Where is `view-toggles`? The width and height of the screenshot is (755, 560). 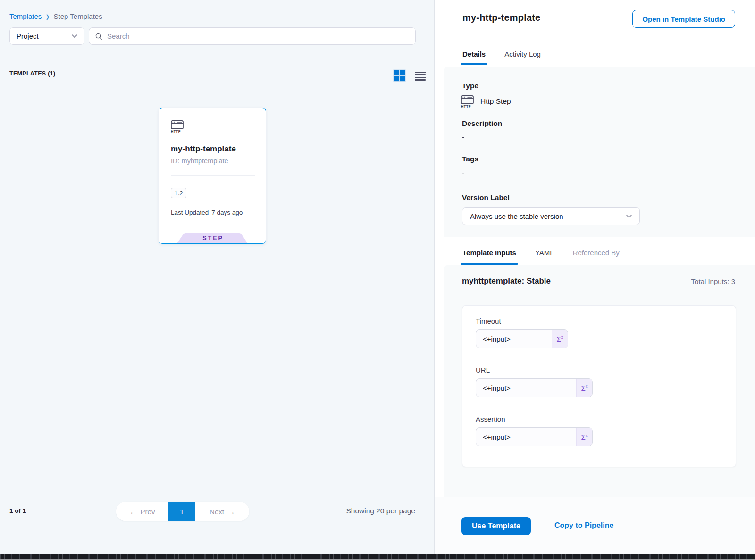 view-toggles is located at coordinates (410, 75).